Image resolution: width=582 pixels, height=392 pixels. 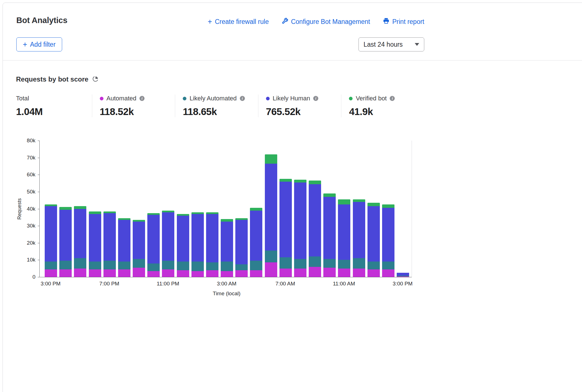 What do you see at coordinates (27, 141) in the screenshot?
I see `y-tick-label: 80k` at bounding box center [27, 141].